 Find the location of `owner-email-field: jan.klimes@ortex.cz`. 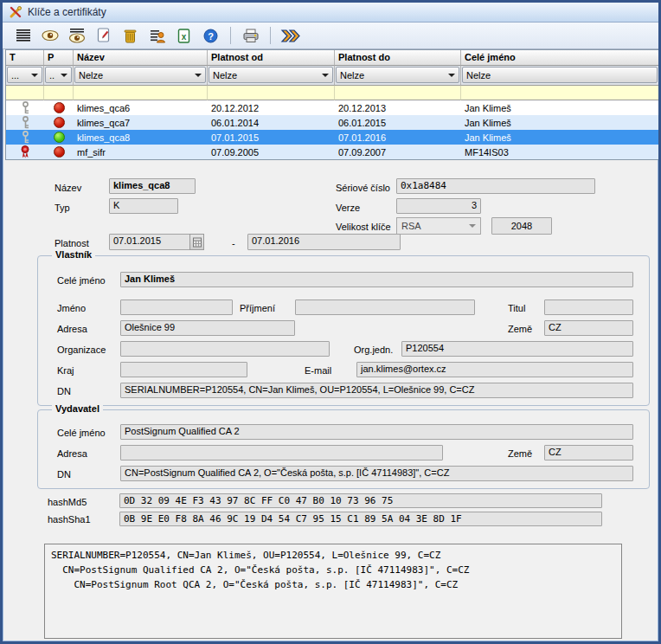

owner-email-field: jan.klimes@ortex.cz is located at coordinates (495, 370).